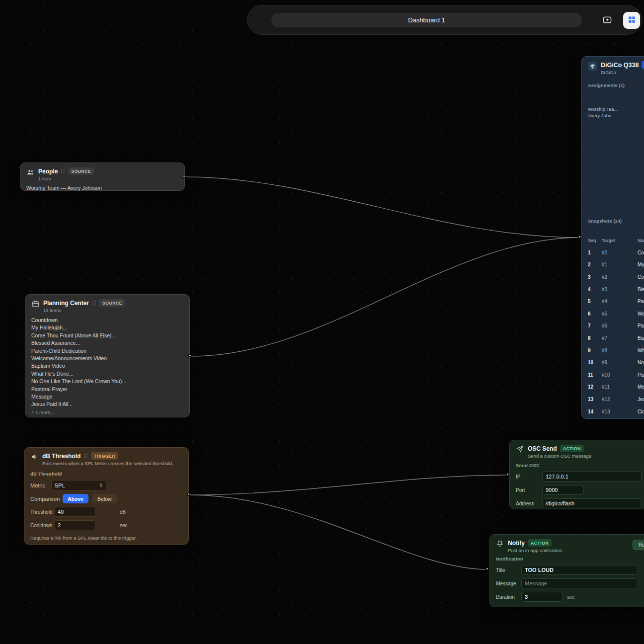 Image resolution: width=644 pixels, height=644 pixels. Describe the element at coordinates (507, 583) in the screenshot. I see `message-label: Message` at that location.